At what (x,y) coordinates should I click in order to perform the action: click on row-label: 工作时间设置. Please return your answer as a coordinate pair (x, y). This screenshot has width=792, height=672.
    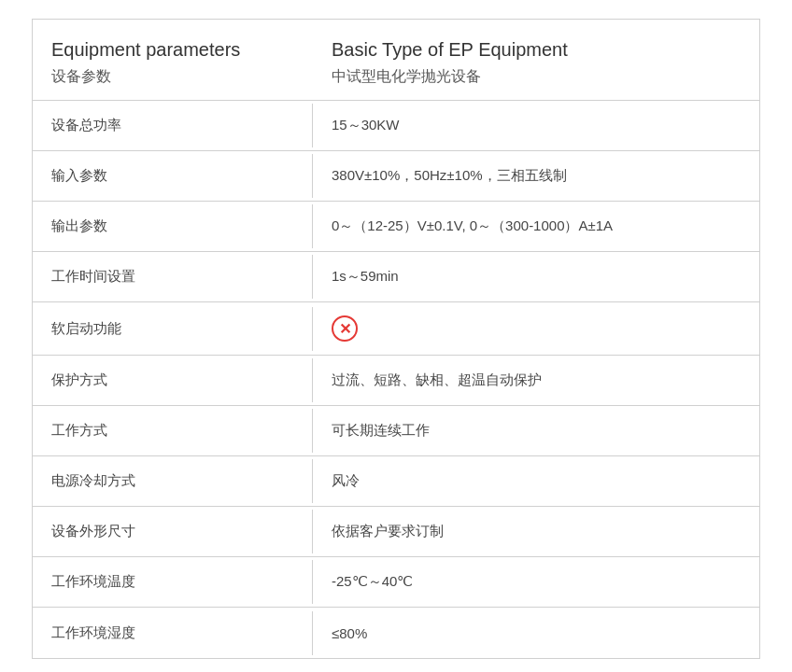
    Looking at the image, I should click on (173, 276).